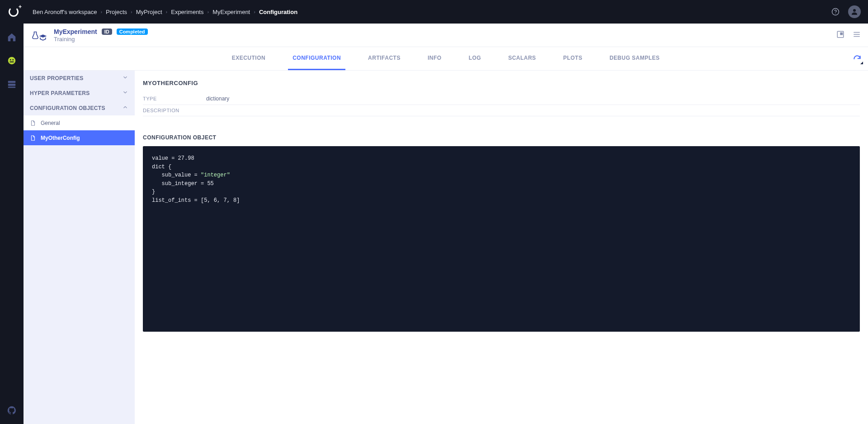 This screenshot has height=424, width=868. Describe the element at coordinates (278, 12) in the screenshot. I see `breadcrumb-current: Configuration` at that location.